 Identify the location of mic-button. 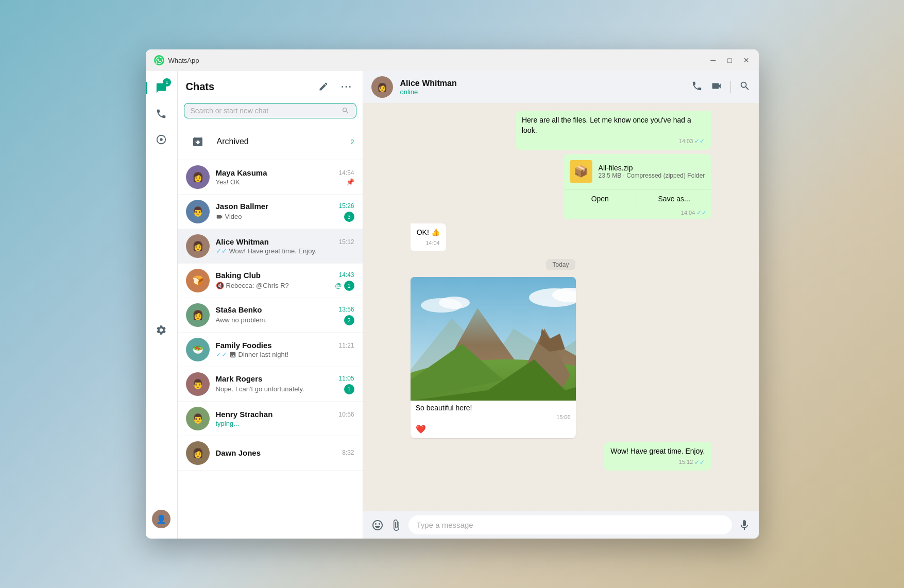
(744, 525).